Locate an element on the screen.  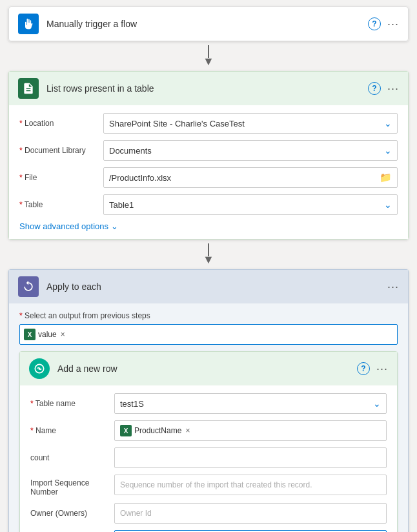
location-row: Location SharePoint Site - Charlie's Cas… is located at coordinates (208, 123).